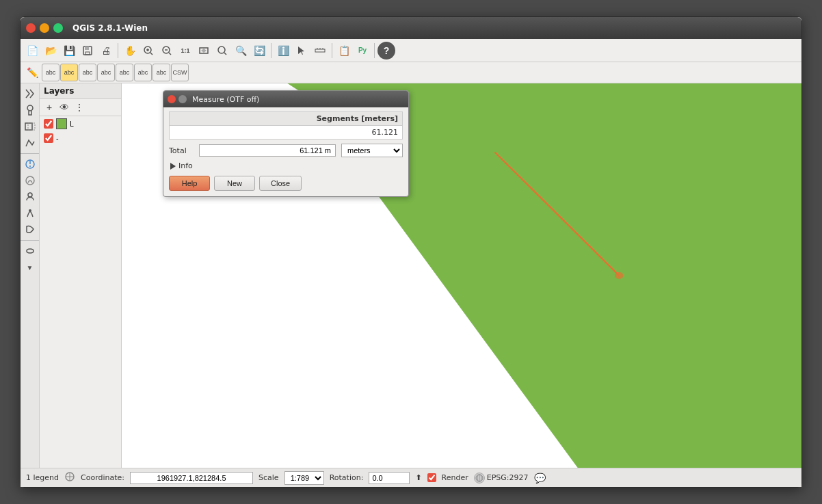 The image size is (822, 504). Describe the element at coordinates (222, 51) in the screenshot. I see `zoom-selected-button` at that location.